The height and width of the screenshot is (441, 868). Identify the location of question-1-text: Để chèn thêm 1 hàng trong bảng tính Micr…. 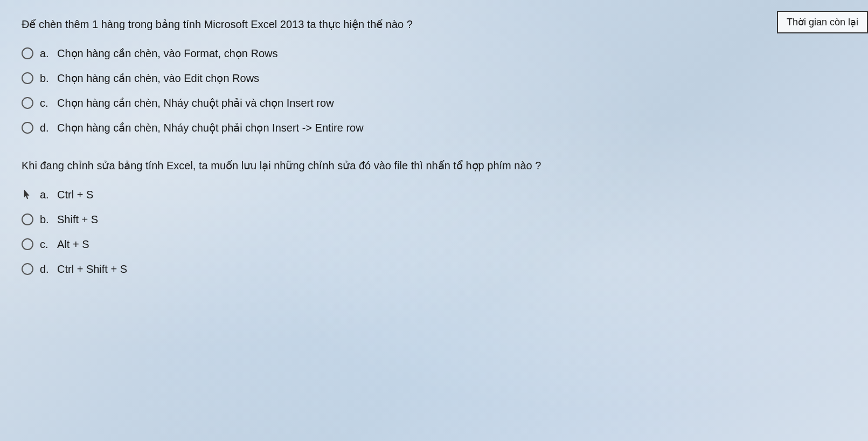
(399, 24).